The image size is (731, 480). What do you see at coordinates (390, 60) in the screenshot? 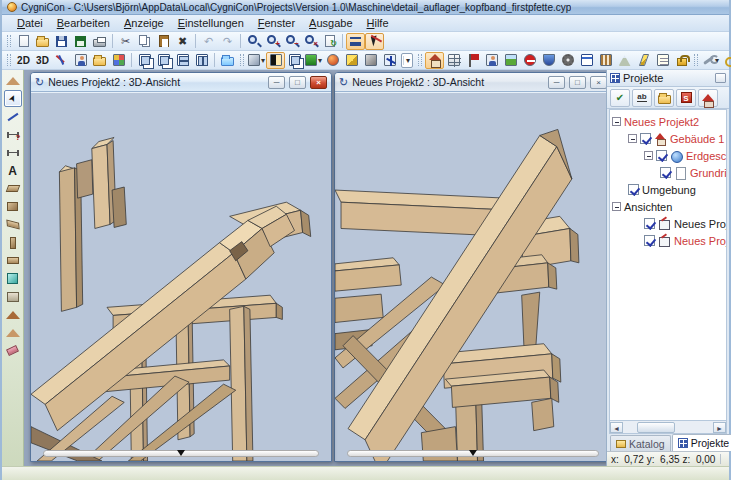
I see `axes-button` at bounding box center [390, 60].